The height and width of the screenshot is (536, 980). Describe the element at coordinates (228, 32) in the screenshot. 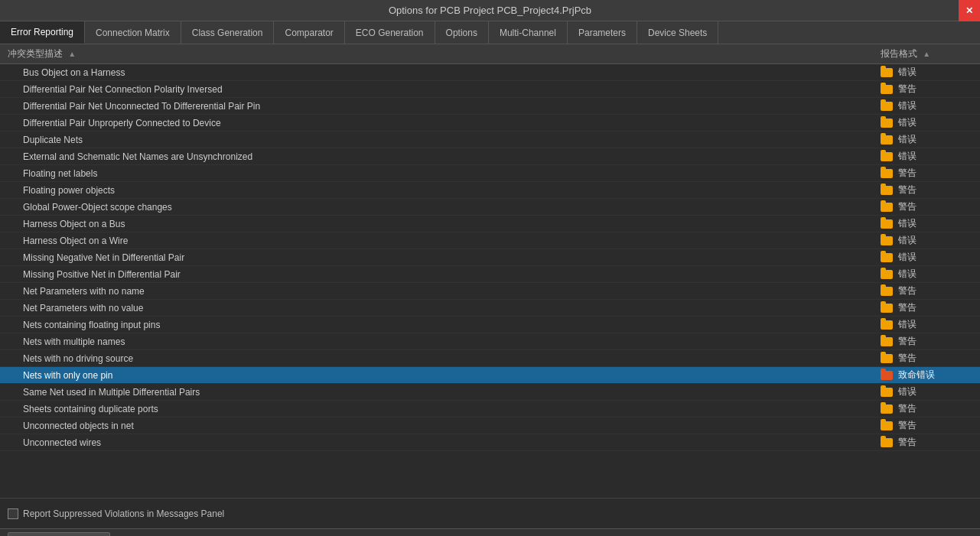

I see `tab-class-generation: Class Generation` at that location.